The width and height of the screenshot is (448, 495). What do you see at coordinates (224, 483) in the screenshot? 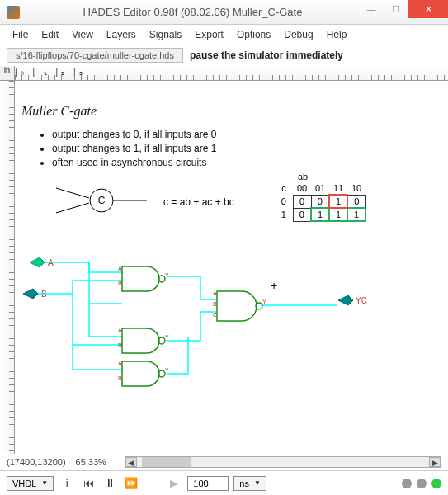
I see `simulation-toolbar: VHDL▼ i ⏮ ⏸ ⏩ ▶ ns▼` at bounding box center [224, 483].